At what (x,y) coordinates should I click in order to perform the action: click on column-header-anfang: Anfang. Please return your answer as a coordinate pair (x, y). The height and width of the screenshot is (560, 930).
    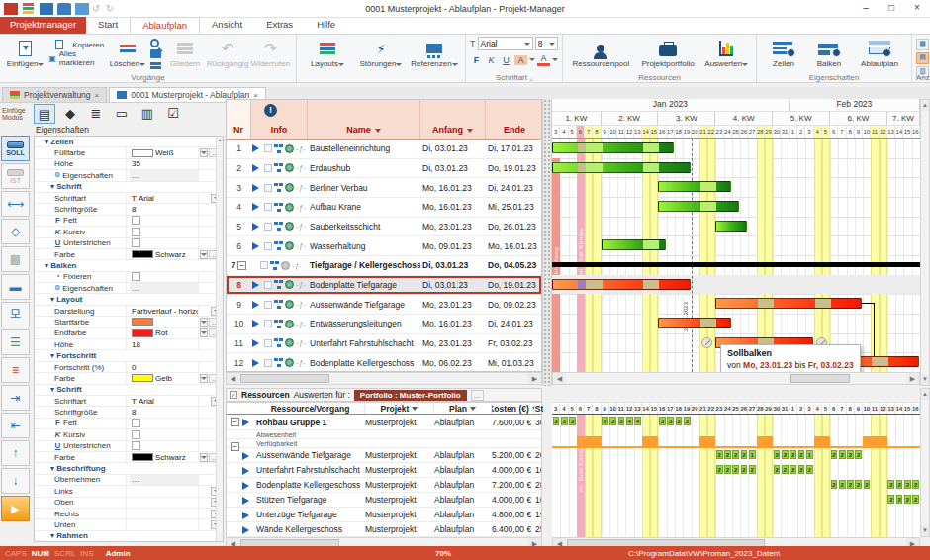
    Looking at the image, I should click on (453, 119).